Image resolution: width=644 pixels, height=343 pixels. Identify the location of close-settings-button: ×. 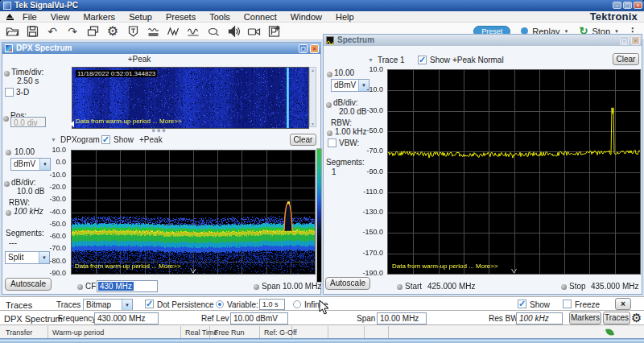
(623, 304).